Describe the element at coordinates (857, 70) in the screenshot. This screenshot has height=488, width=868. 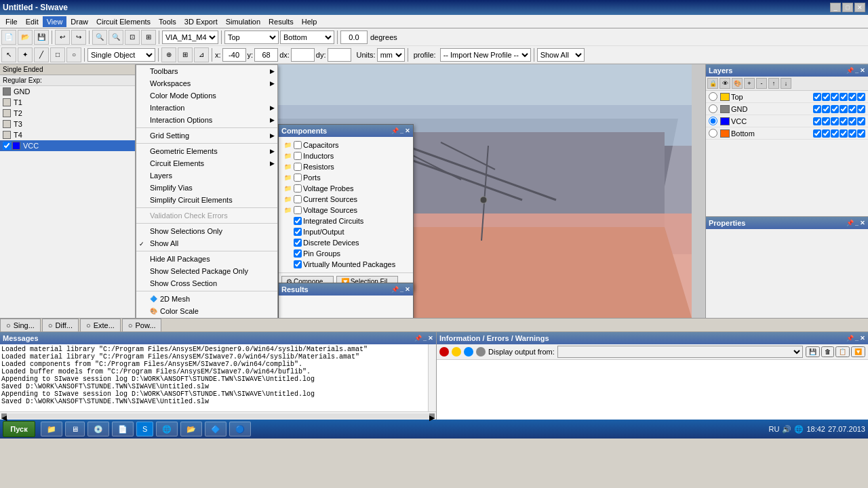
I see `layers-min: _` at that location.